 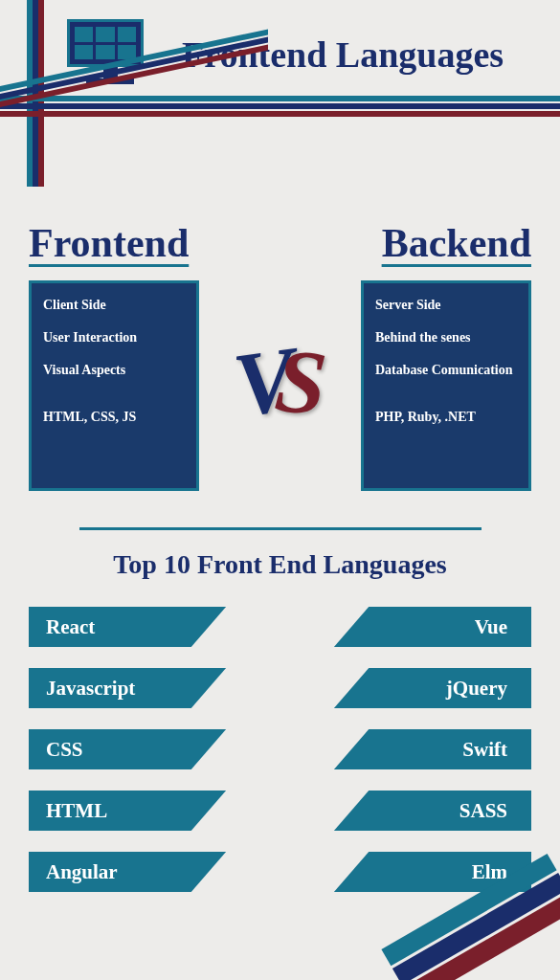 What do you see at coordinates (415, 627) in the screenshot?
I see `language-item: Vue` at bounding box center [415, 627].